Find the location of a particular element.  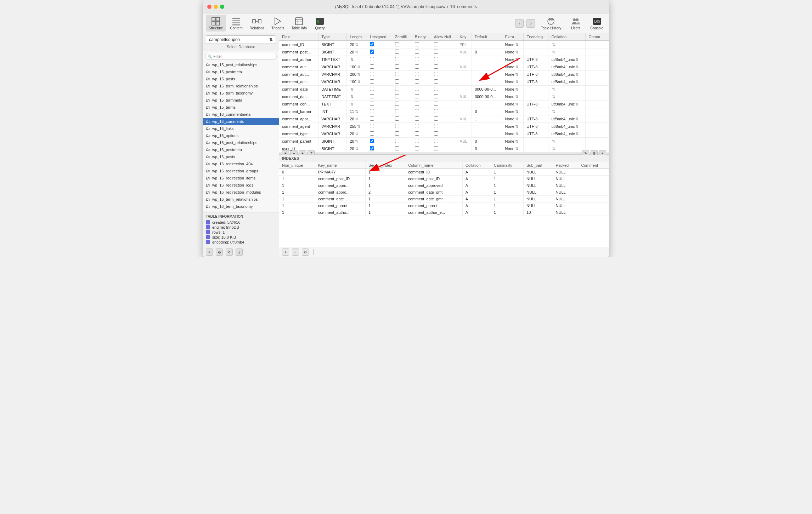

sidebar-table-item: 🗂wp_16_redirection_items is located at coordinates (241, 178).